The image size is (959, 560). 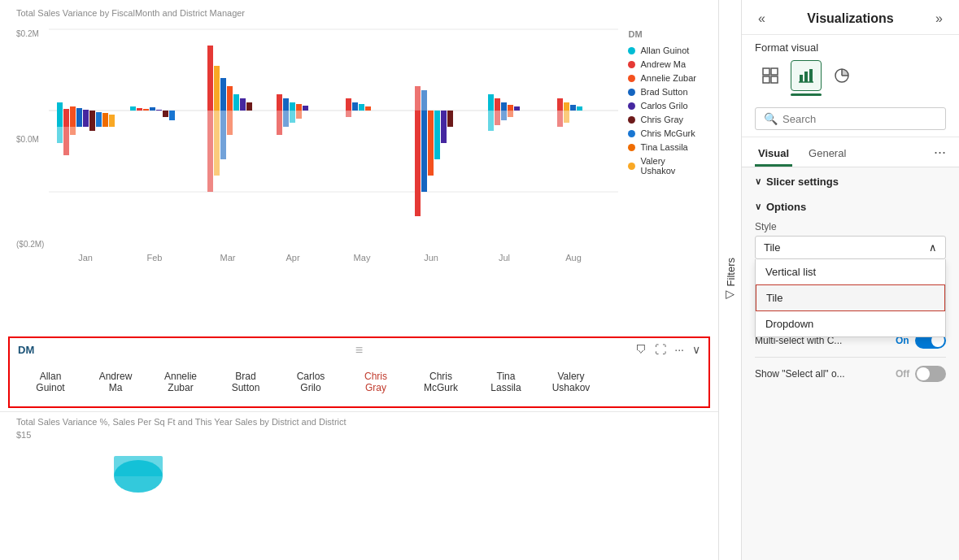 I want to click on legend-item-0: Allan Guinot, so click(x=665, y=50).